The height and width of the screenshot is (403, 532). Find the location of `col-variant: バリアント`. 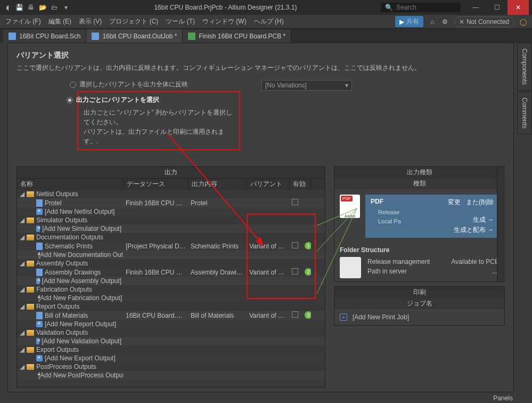

col-variant: バリアント is located at coordinates (268, 184).